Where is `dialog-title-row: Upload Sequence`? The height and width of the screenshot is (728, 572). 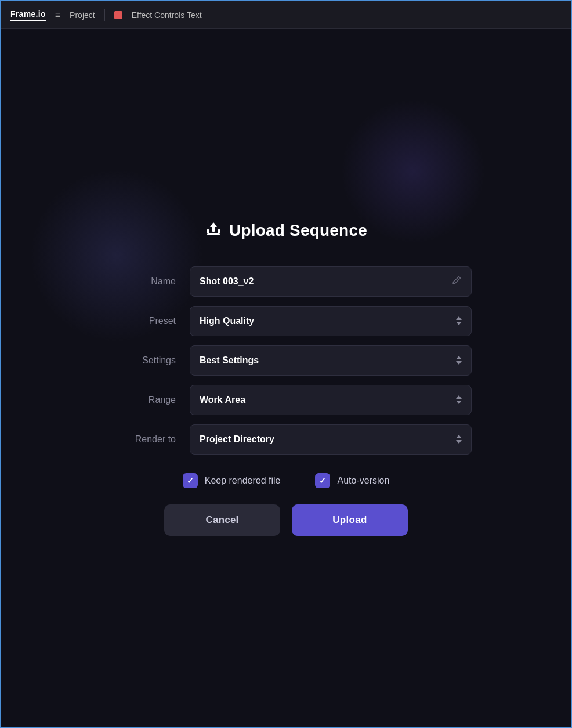 dialog-title-row: Upload Sequence is located at coordinates (286, 231).